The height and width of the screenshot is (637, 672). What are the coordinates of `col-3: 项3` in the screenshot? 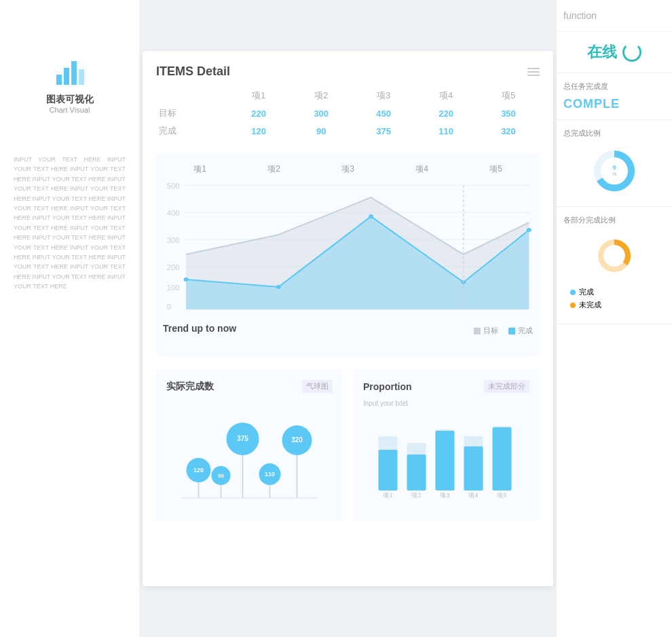 It's located at (384, 96).